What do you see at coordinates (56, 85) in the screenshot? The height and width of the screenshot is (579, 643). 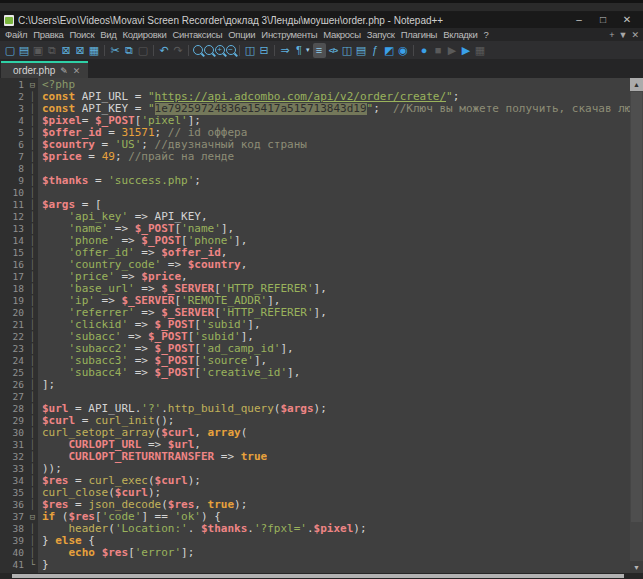 I see `code-text: <?php` at bounding box center [56, 85].